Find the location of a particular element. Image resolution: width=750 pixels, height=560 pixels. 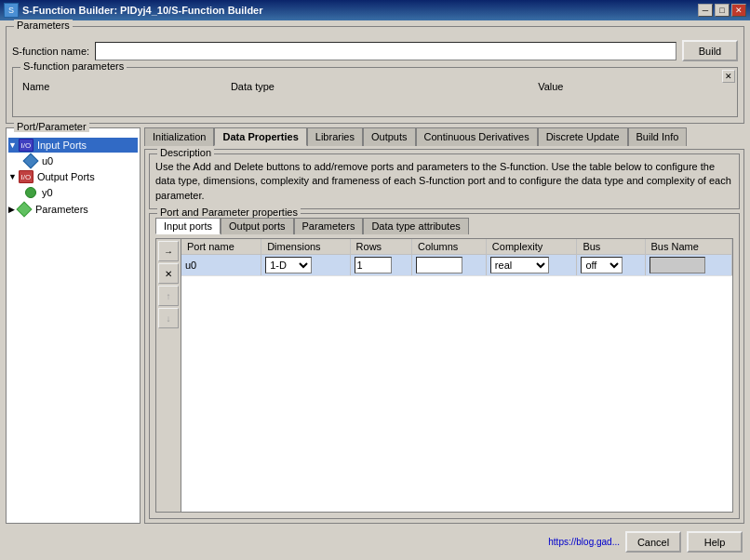

window-controls: ─ □ ✕ is located at coordinates (722, 10).